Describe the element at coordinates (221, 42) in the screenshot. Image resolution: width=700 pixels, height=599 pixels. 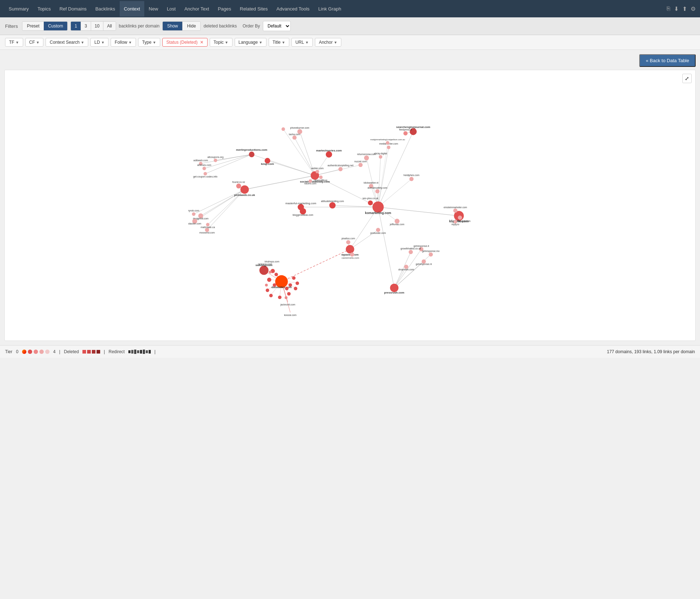
I see `filter-chip-topic: Topic ▼` at that location.